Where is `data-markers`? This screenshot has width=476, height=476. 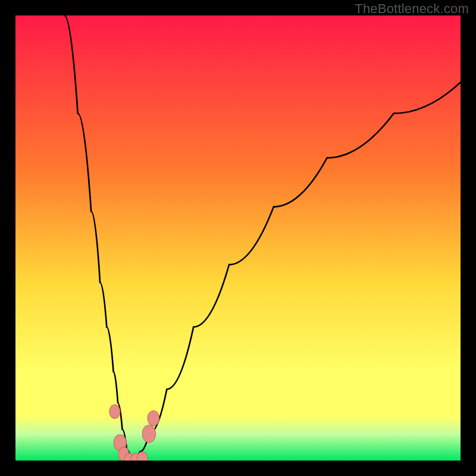 data-markers is located at coordinates (134, 433).